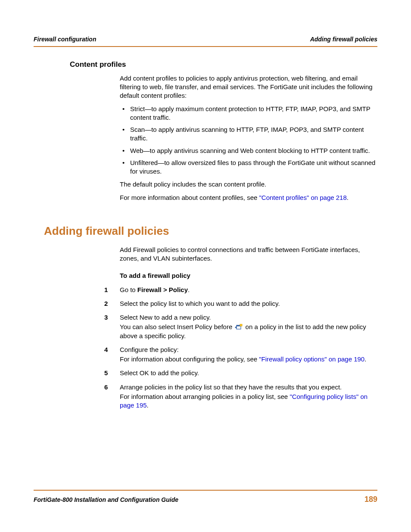 This screenshot has height=532, width=411. What do you see at coordinates (177, 327) in the screenshot?
I see `s3-b-pre: You can also select Insert Policy before` at bounding box center [177, 327].